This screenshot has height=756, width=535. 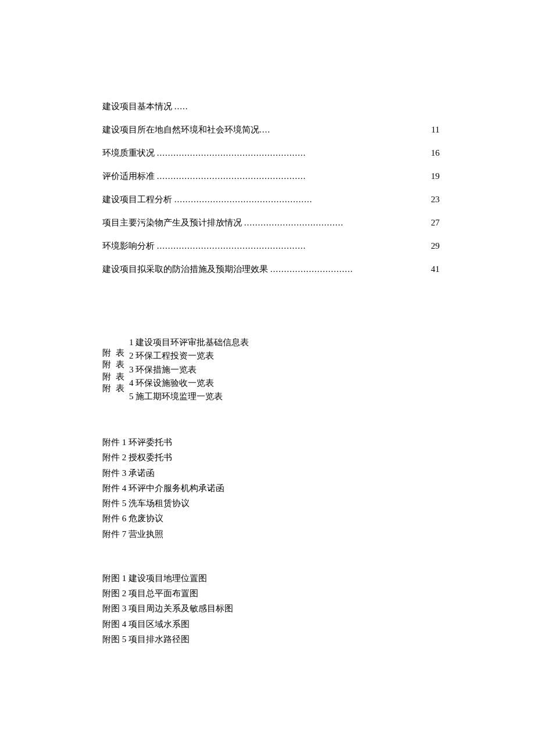 What do you see at coordinates (129, 176) in the screenshot?
I see `toc-title: 评价适用标准` at bounding box center [129, 176].